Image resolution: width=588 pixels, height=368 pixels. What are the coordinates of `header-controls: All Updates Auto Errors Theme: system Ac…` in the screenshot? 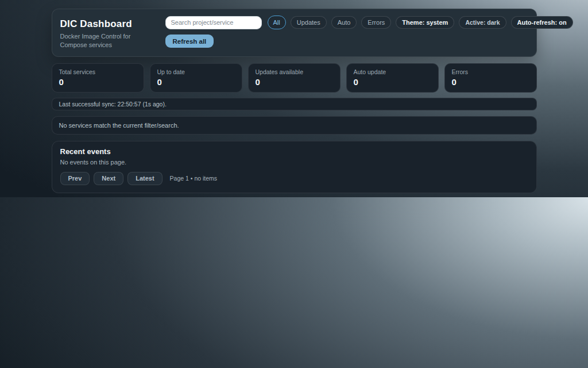 It's located at (369, 32).